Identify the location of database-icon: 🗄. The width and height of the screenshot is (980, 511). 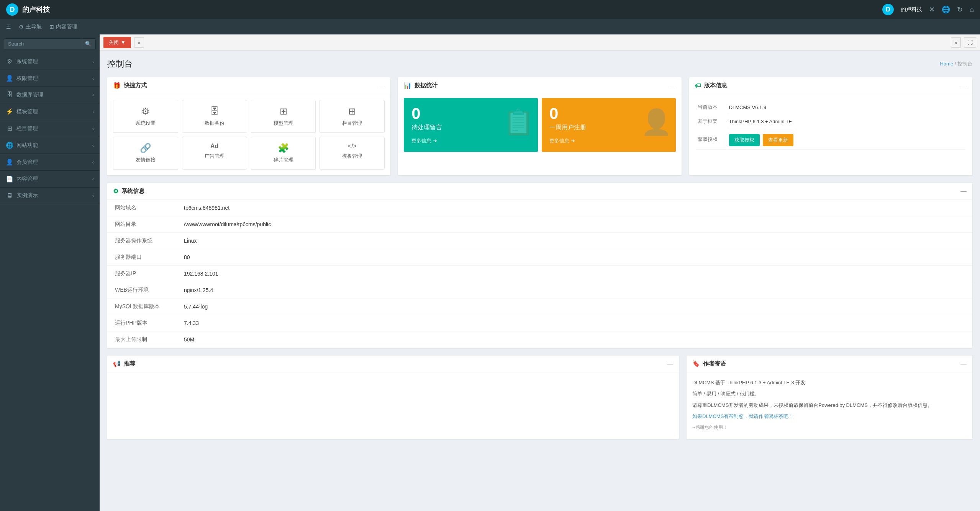
(10, 95).